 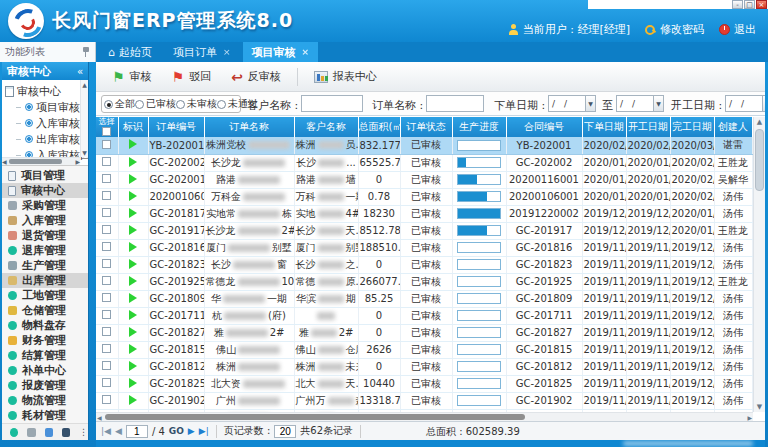 What do you see at coordinates (635, 104) in the screenshot?
I see `order-date-to-input: / /` at bounding box center [635, 104].